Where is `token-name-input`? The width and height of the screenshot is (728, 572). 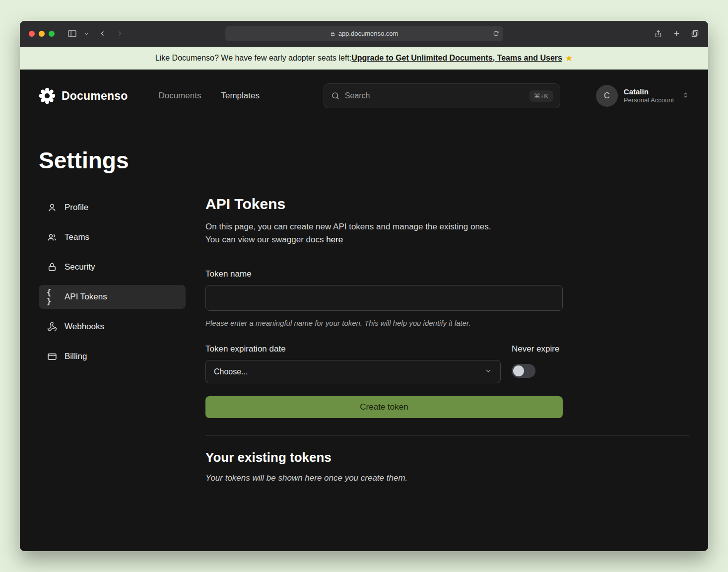
token-name-input is located at coordinates (384, 298).